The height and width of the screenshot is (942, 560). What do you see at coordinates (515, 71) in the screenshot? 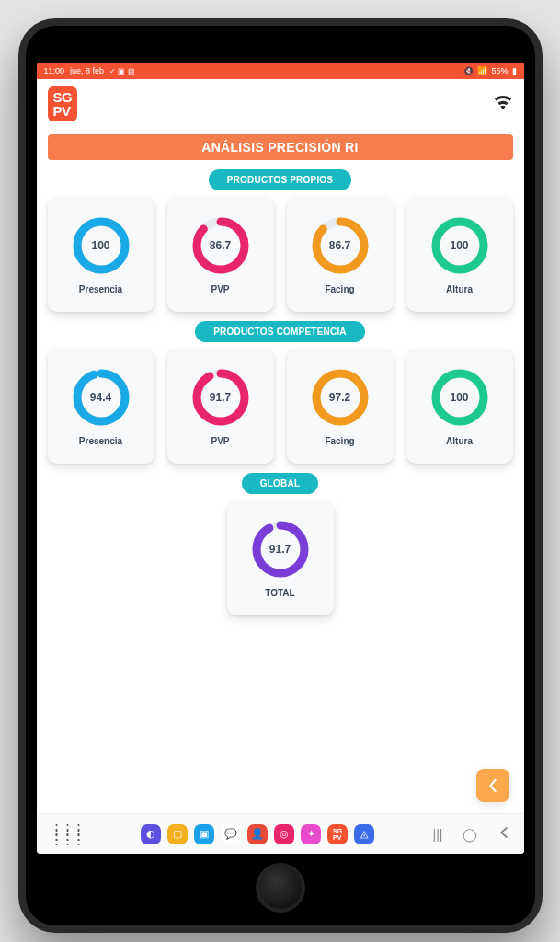
I see `battery-icon: ▮` at bounding box center [515, 71].